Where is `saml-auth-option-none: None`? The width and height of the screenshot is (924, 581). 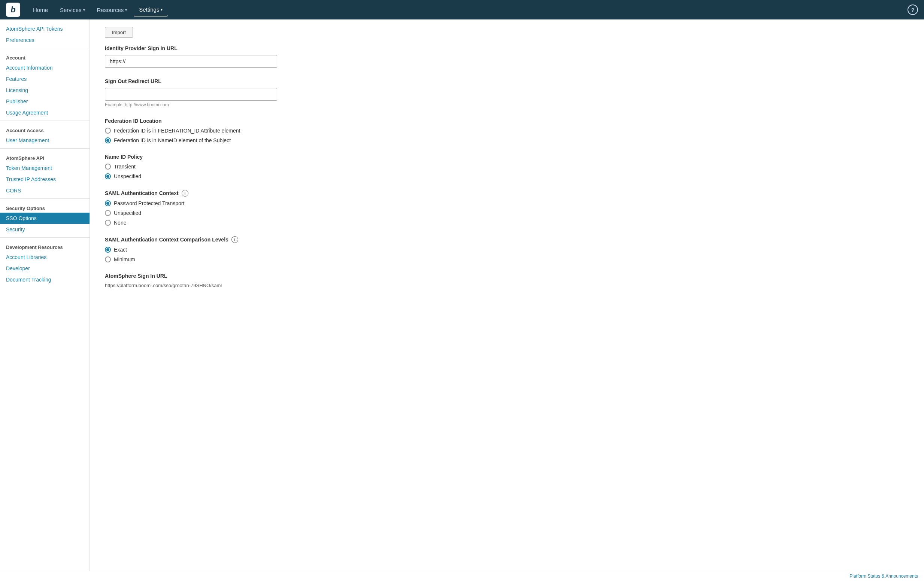 saml-auth-option-none: None is located at coordinates (507, 223).